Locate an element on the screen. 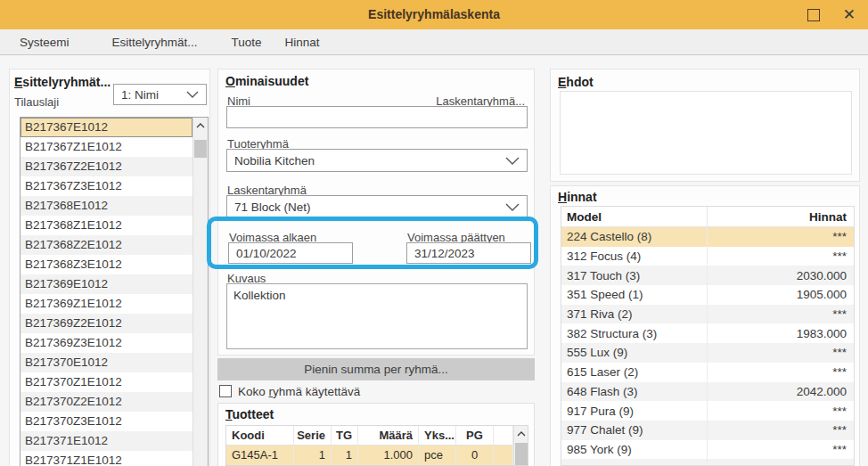 This screenshot has width=868, height=466. whole-group-checkbox-label: Koko ryhmä käytettävä is located at coordinates (299, 392).